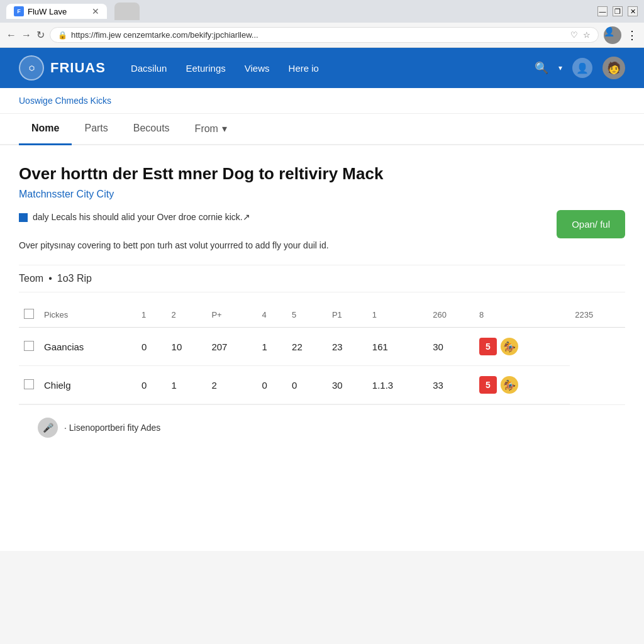 The height and width of the screenshot is (644, 644). I want to click on flag-text: daly Lecals his should alid your Over dr…, so click(142, 217).